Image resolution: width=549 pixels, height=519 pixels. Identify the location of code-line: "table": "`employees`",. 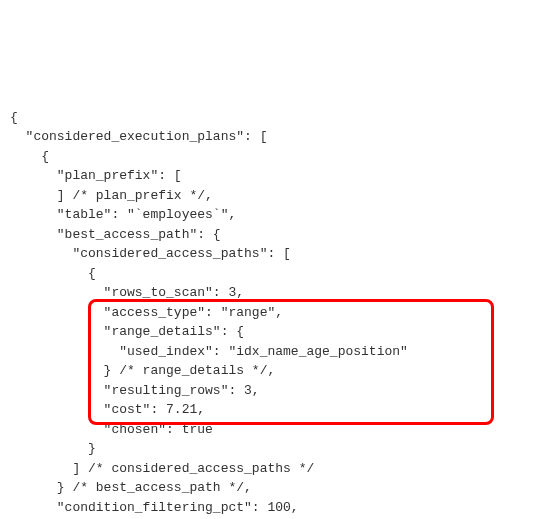
(123, 214).